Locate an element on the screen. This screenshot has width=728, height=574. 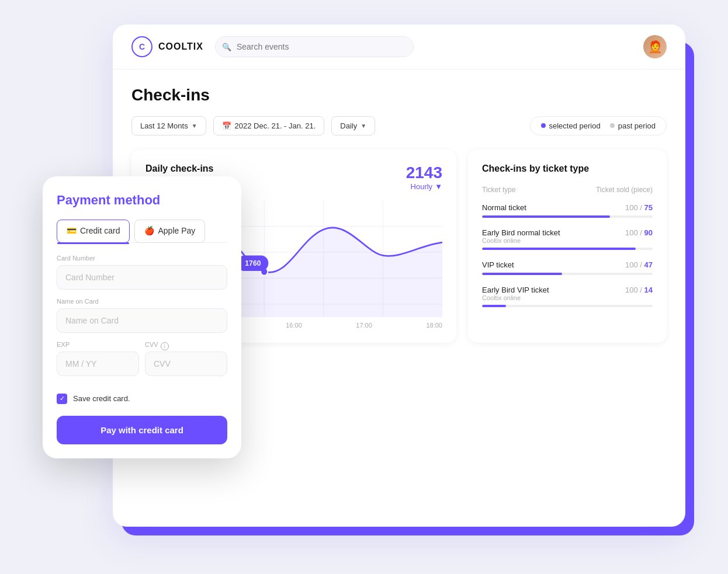
filters-row: Last 12 Monts ▼ 📅 2022 Dec. 21. - Jan. 2… is located at coordinates (399, 126).